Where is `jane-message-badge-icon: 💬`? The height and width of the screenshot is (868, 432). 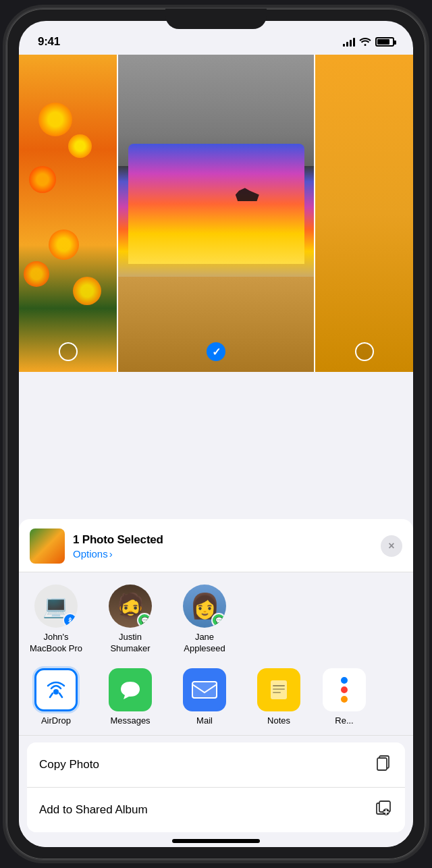
jane-message-badge-icon: 💬 is located at coordinates (219, 620).